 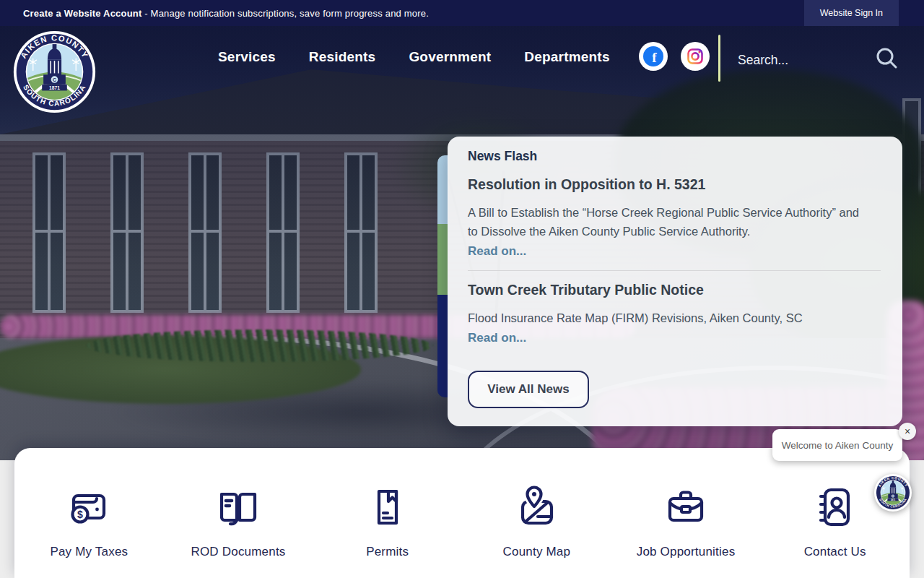 What do you see at coordinates (670, 222) in the screenshot?
I see `news-item-body: A Bill to Establish the “Horse Creek Reg…` at bounding box center [670, 222].